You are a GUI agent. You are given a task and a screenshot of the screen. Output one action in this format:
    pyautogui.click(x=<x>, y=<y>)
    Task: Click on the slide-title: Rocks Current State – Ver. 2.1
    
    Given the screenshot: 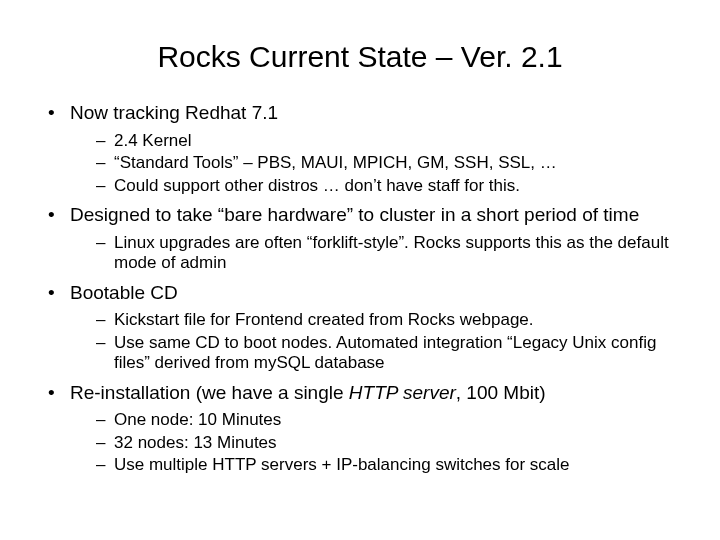 What is the action you would take?
    pyautogui.click(x=360, y=57)
    